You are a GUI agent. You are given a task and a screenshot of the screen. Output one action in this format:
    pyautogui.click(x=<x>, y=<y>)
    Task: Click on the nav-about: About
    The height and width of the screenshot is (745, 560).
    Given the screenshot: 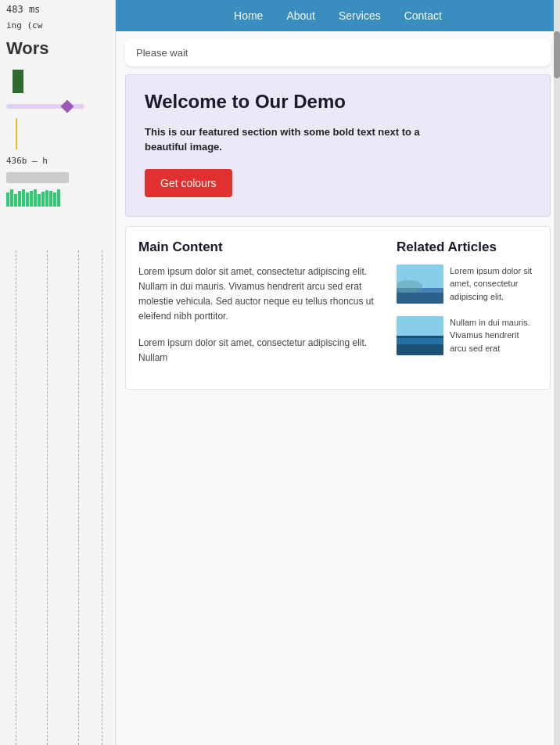 What is the action you would take?
    pyautogui.click(x=300, y=16)
    